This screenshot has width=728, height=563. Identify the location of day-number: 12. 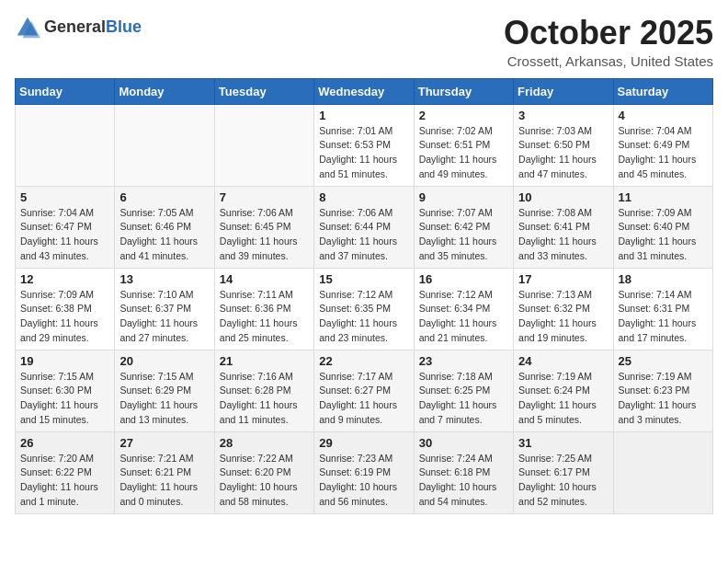
(64, 280).